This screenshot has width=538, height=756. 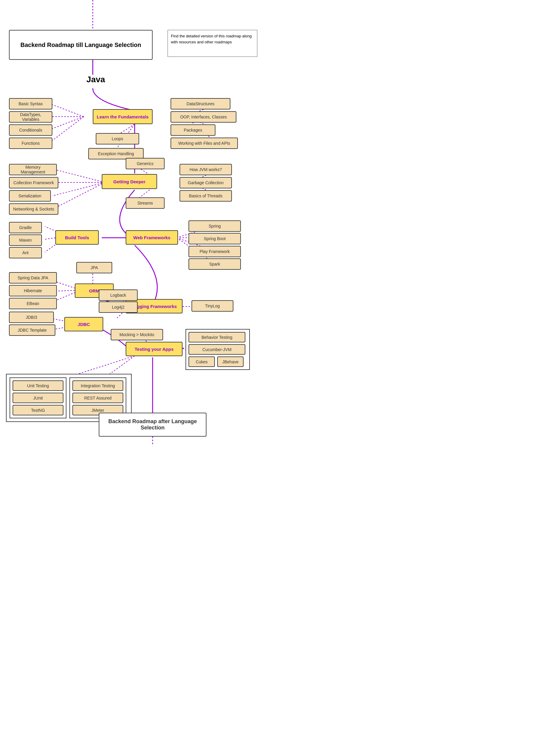 What do you see at coordinates (215, 239) in the screenshot?
I see `spring-boot-label: Spring Boot` at bounding box center [215, 239].